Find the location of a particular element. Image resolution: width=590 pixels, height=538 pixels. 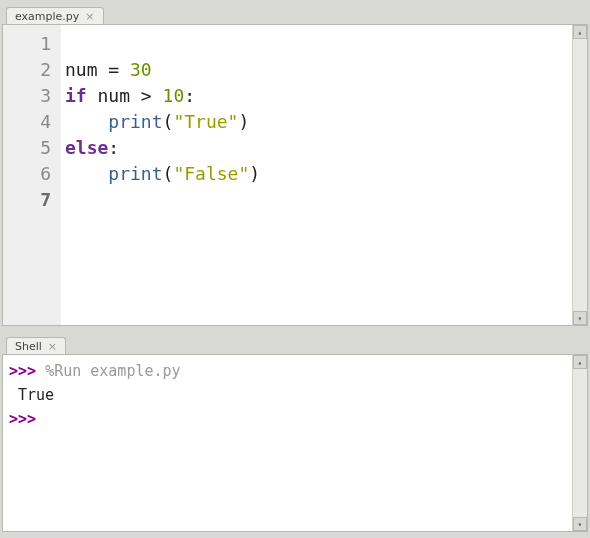

line-number: 5 is located at coordinates (27, 148).